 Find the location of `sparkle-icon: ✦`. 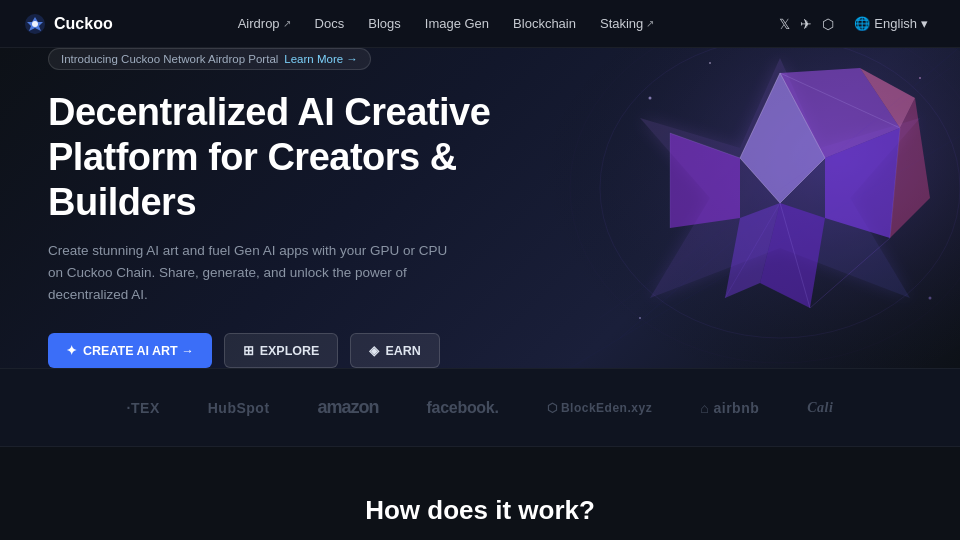

sparkle-icon: ✦ is located at coordinates (72, 350).